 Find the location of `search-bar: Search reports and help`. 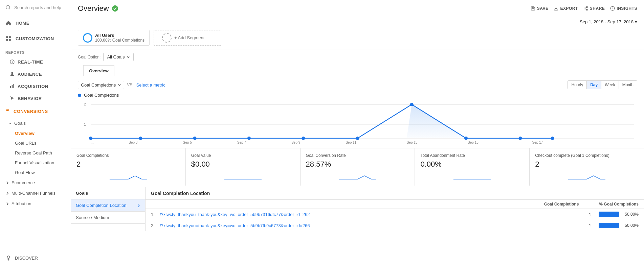

search-bar: Search reports and help is located at coordinates (35, 7).